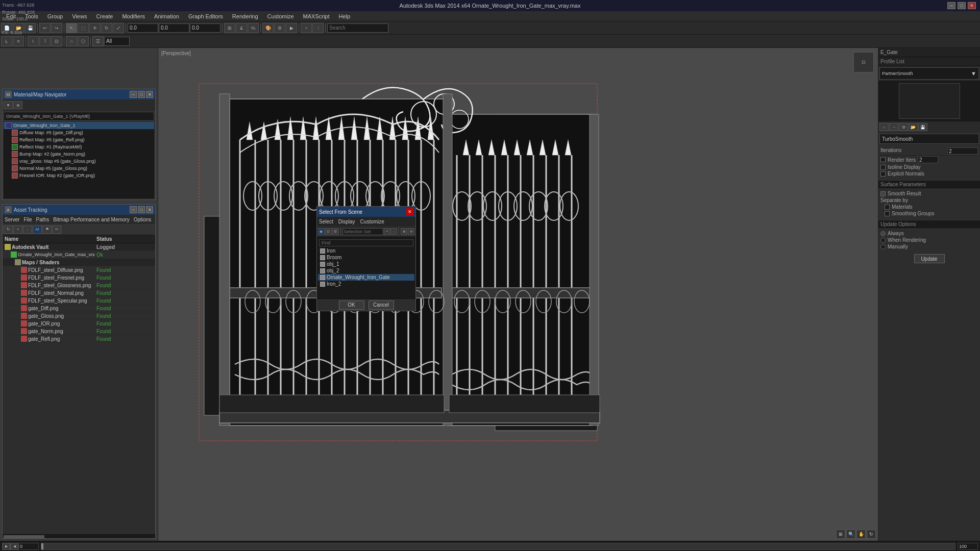 The height and width of the screenshot is (551, 980). Describe the element at coordinates (280, 28) in the screenshot. I see `render-setup-btn: ⚙` at that location.